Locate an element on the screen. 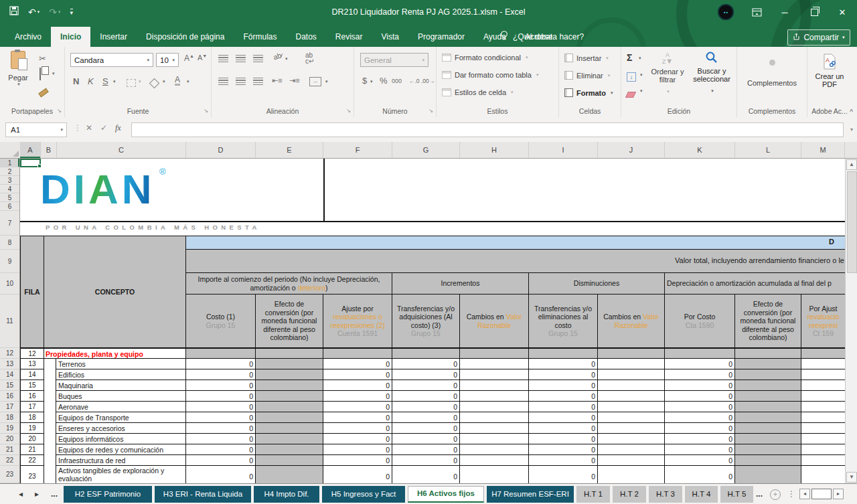 This screenshot has width=857, height=504. underline-button: S is located at coordinates (106, 82).